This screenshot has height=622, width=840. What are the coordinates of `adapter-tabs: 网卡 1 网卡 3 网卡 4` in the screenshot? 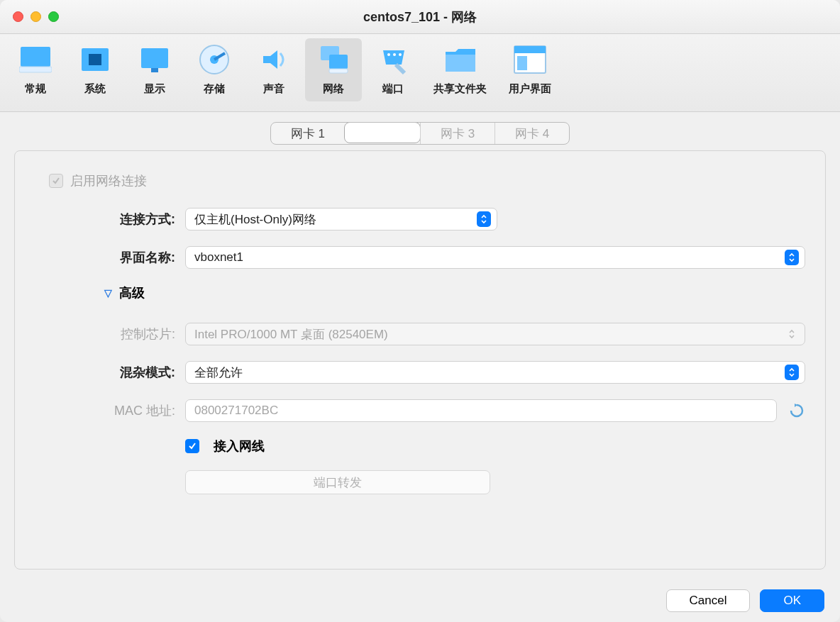 It's located at (420, 128).